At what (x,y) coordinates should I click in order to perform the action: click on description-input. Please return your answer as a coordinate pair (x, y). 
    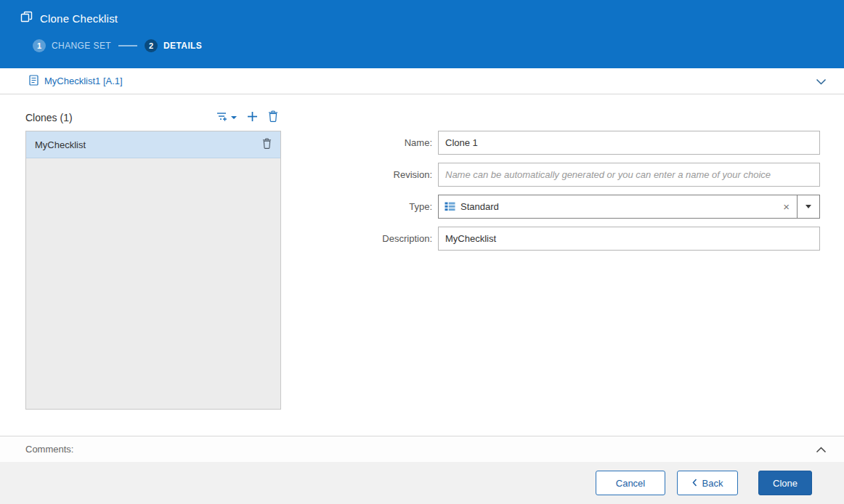
    Looking at the image, I should click on (629, 238).